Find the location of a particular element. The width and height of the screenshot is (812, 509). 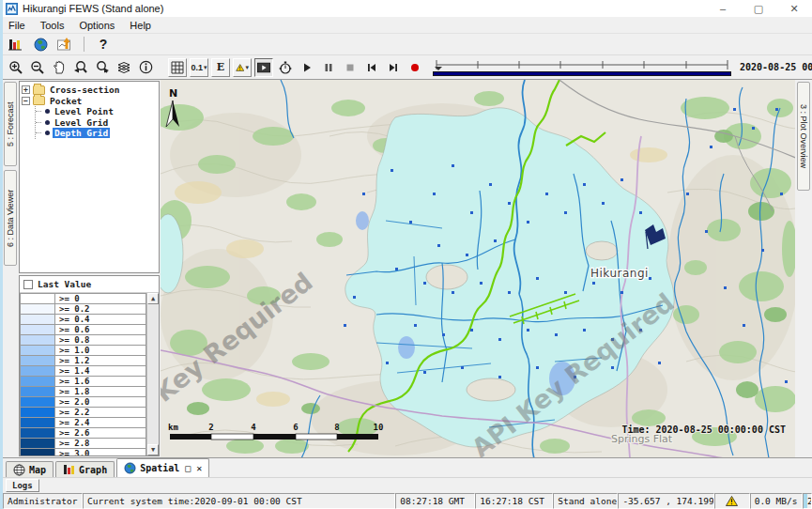

legend-row: >= 2.2 is located at coordinates (83, 411).